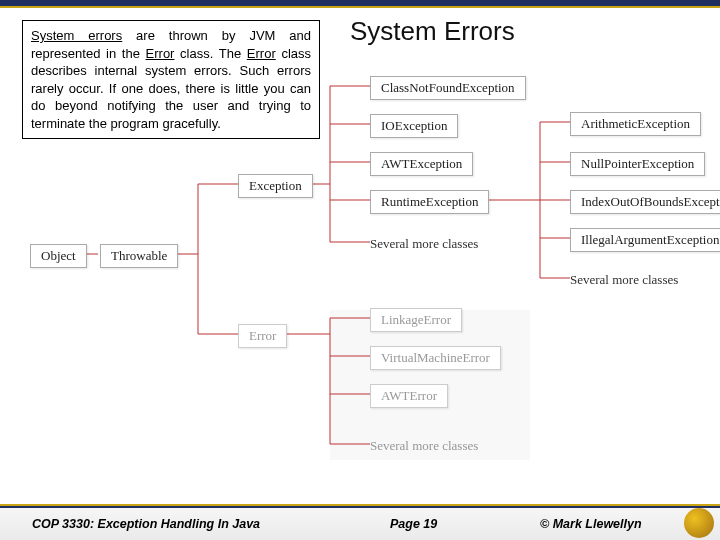 This screenshot has height=540, width=720. What do you see at coordinates (699, 523) in the screenshot?
I see `ucf-logo-icon` at bounding box center [699, 523].